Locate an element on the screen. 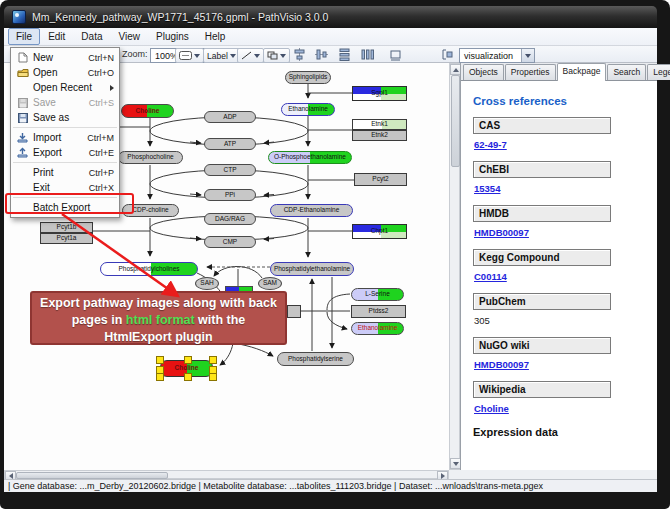 The image size is (670, 509). file-menu-item-save: Save Ctrl+S is located at coordinates (65, 102).